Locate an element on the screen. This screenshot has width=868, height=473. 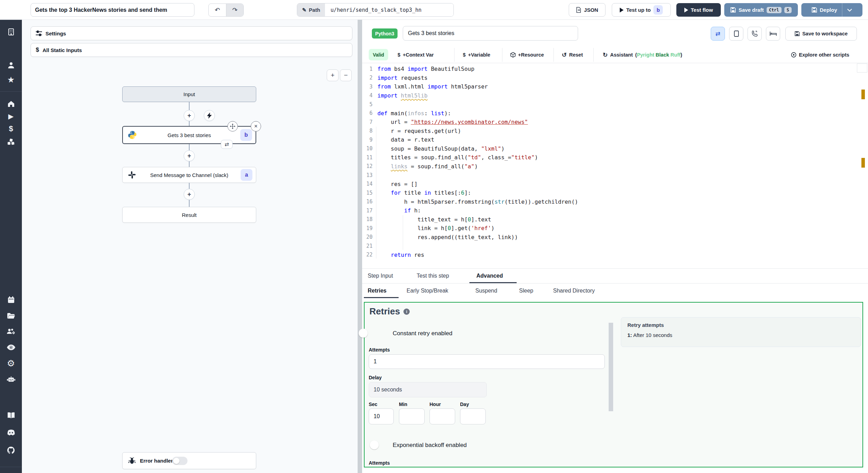
zoom-out-button: − is located at coordinates (346, 75).